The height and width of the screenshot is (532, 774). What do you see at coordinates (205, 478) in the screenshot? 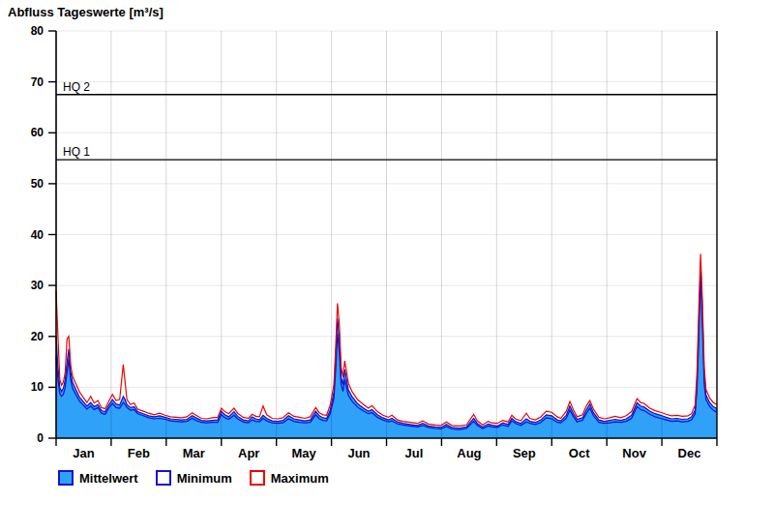
I see `legend-label-minimum: Minimum` at bounding box center [205, 478].